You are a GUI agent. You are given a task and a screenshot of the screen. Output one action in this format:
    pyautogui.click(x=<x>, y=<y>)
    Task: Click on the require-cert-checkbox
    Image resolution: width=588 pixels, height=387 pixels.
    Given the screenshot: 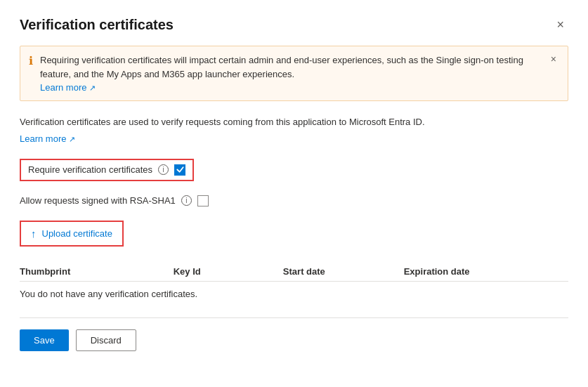 What is the action you would take?
    pyautogui.click(x=180, y=170)
    